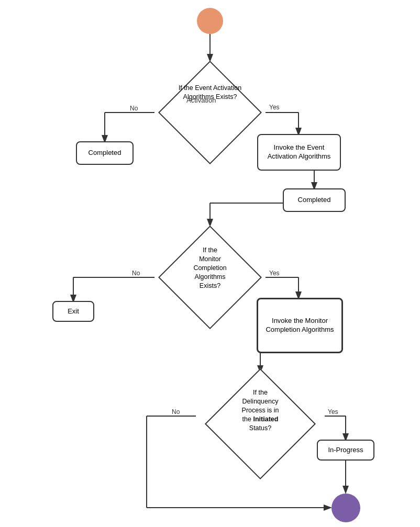 The width and height of the screenshot is (420, 527). I want to click on diamond2-text: If theMonitorCompletionAlgorithmsExists?, so click(210, 265).